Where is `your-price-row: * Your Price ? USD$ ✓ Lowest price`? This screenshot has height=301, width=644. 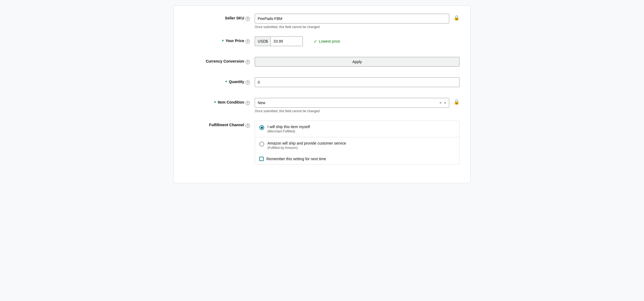 your-price-row: * Your Price ? USD$ ✓ Lowest price is located at coordinates (322, 43).